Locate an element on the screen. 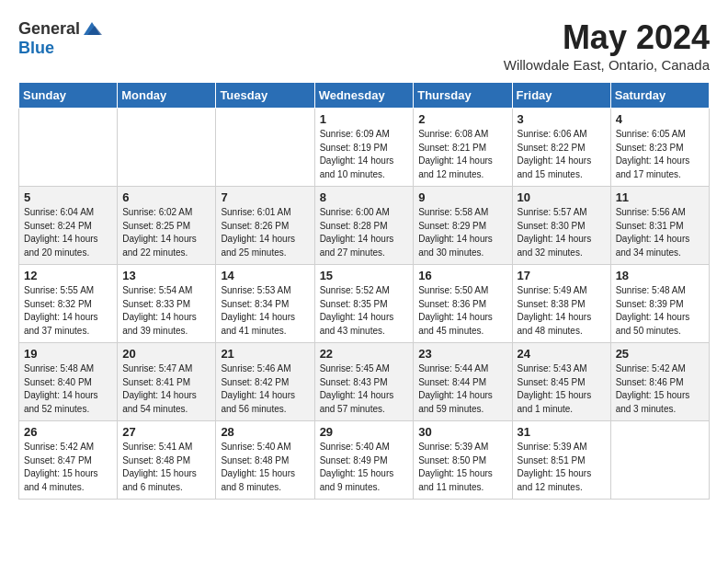  day-info: Sunrise: 6:06 AM Sunset: 8:22 PM Dayligh… is located at coordinates (562, 155).